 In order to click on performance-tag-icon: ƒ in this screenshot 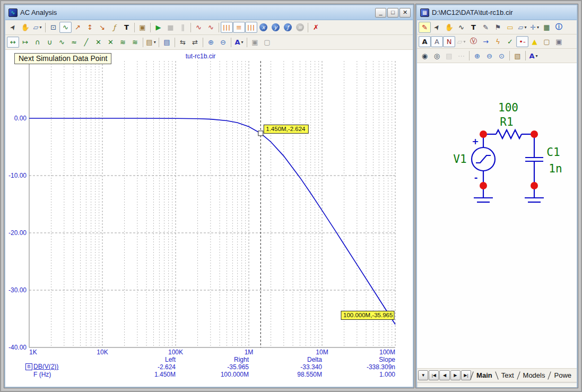, I will do `click(115, 28)`.